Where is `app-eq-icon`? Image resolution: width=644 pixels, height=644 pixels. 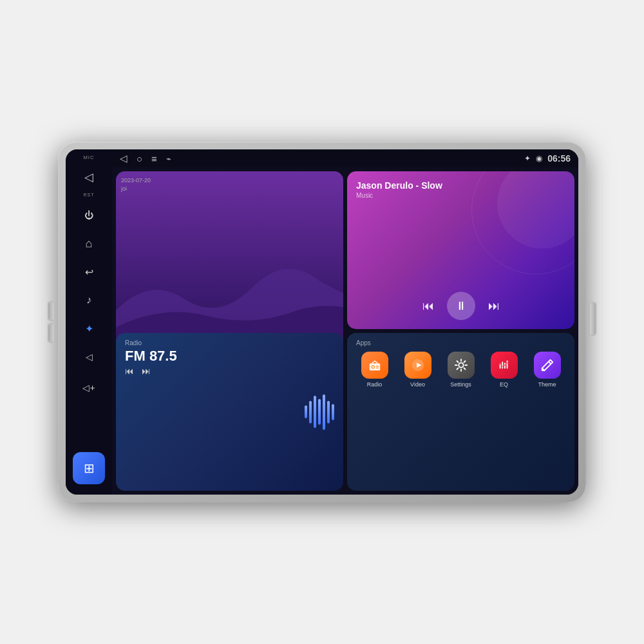
app-eq-icon is located at coordinates (504, 365).